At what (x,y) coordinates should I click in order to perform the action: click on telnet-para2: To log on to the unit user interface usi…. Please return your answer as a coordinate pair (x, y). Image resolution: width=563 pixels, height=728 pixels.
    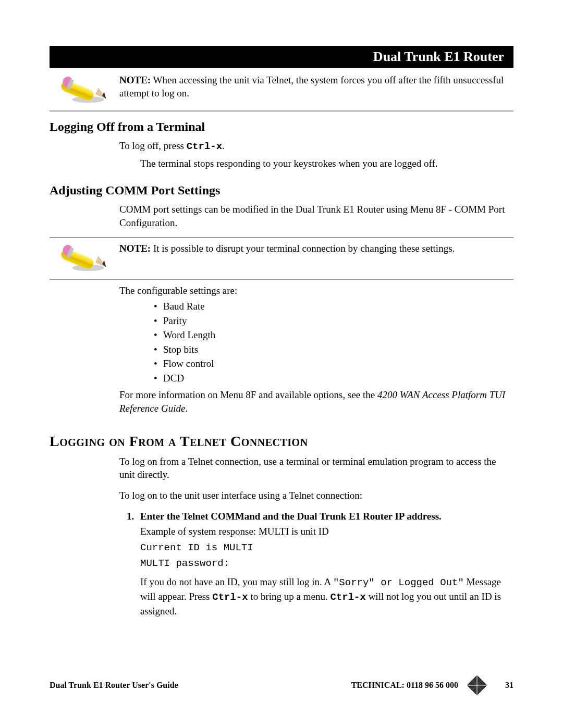
    Looking at the image, I should click on (316, 496).